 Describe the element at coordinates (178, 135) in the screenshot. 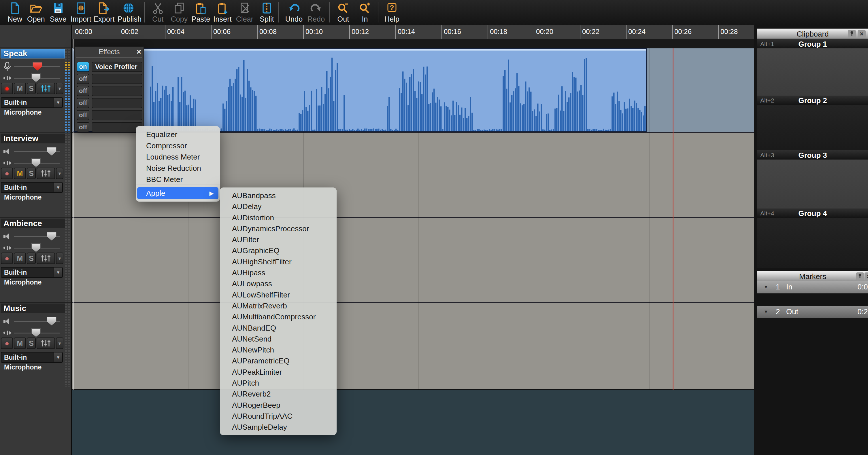

I see `menu-item-equalizer: Equalizer` at that location.